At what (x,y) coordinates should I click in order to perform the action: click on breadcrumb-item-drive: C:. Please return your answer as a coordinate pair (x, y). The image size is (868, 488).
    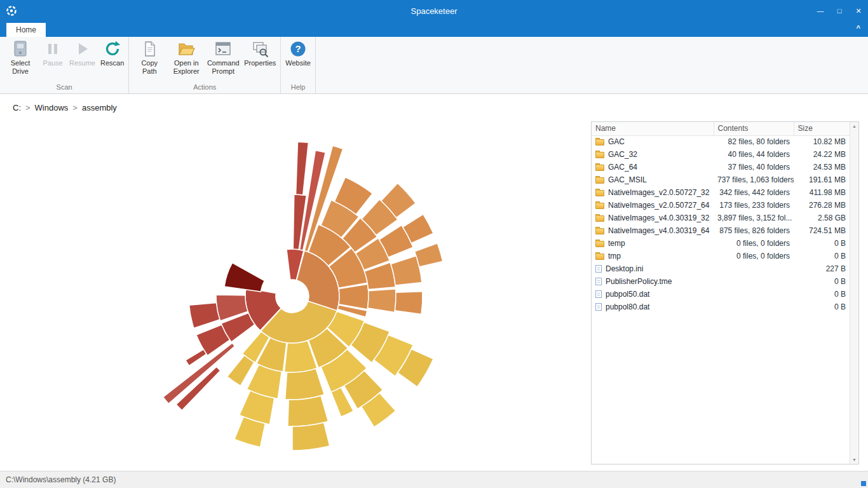
    Looking at the image, I should click on (17, 108).